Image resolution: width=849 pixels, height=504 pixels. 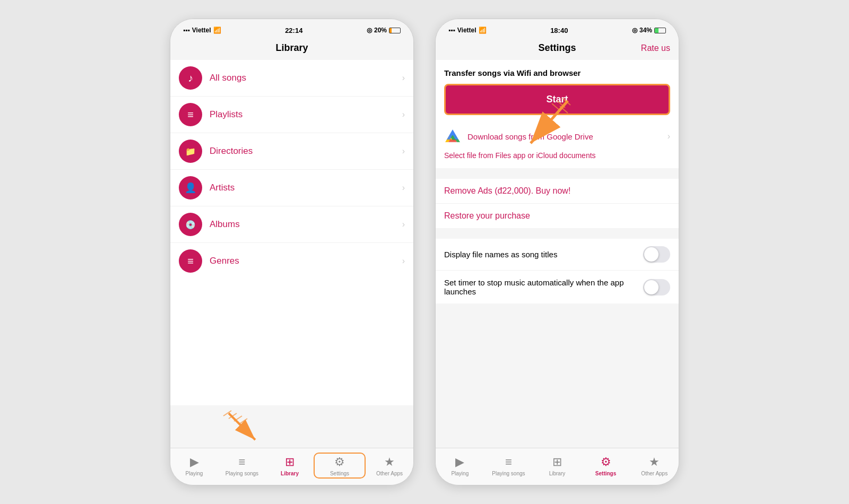 What do you see at coordinates (389, 462) in the screenshot?
I see `other-apps-icon-1: ★` at bounding box center [389, 462].